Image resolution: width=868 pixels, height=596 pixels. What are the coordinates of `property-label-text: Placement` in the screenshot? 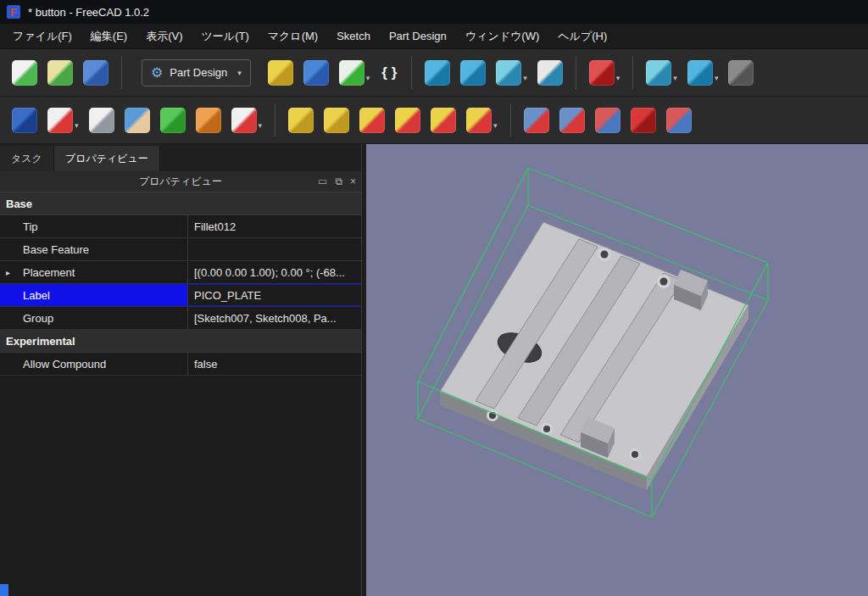 It's located at (49, 273).